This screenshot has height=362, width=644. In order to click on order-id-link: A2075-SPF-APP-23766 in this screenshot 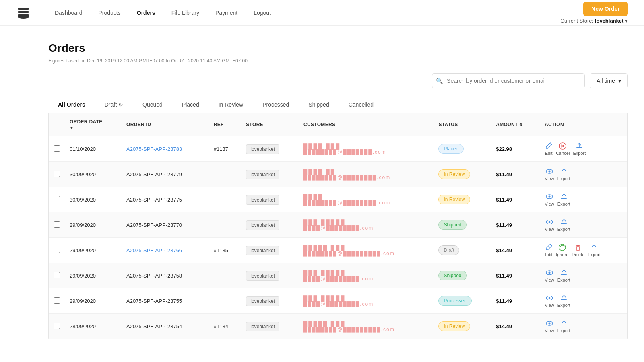, I will do `click(154, 250)`.